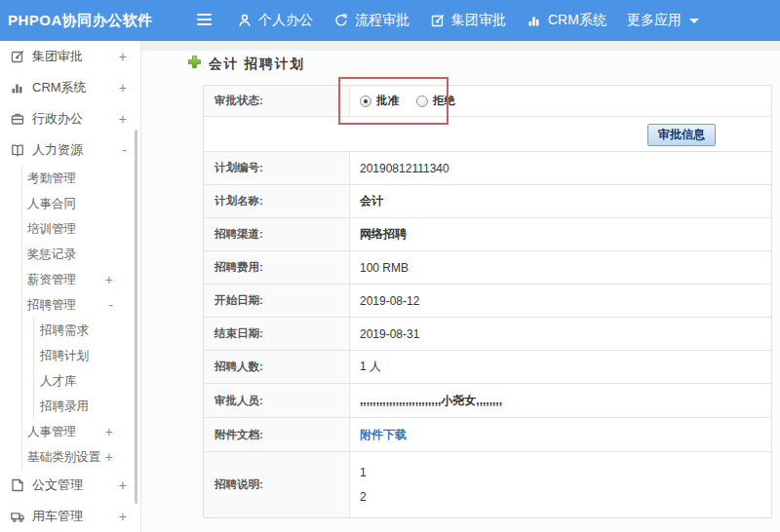 The height and width of the screenshot is (532, 780). Describe the element at coordinates (70, 485) in the screenshot. I see `sidebar-item-document-mgmt: 公文管理 +` at that location.